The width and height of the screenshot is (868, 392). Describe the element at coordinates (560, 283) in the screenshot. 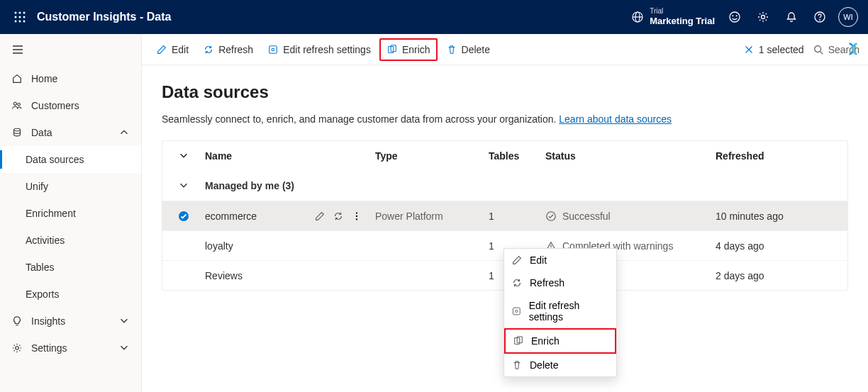

I see `menu-refresh: Refresh` at that location.